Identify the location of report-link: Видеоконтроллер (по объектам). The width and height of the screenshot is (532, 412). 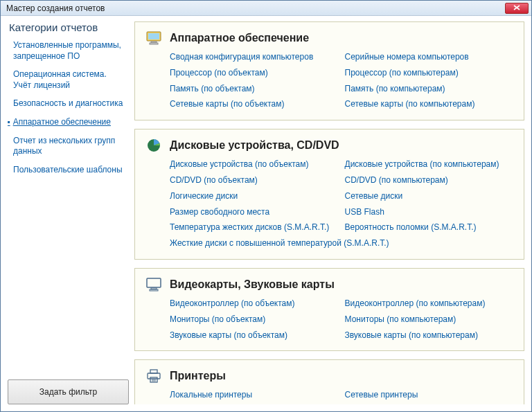
(254, 303).